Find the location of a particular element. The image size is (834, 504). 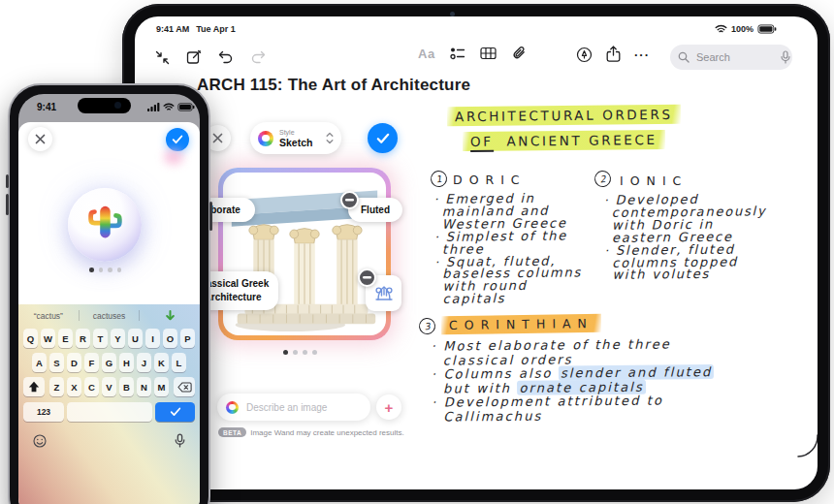

autocorrect-bar: “cactus” cactuses is located at coordinates (109, 316).